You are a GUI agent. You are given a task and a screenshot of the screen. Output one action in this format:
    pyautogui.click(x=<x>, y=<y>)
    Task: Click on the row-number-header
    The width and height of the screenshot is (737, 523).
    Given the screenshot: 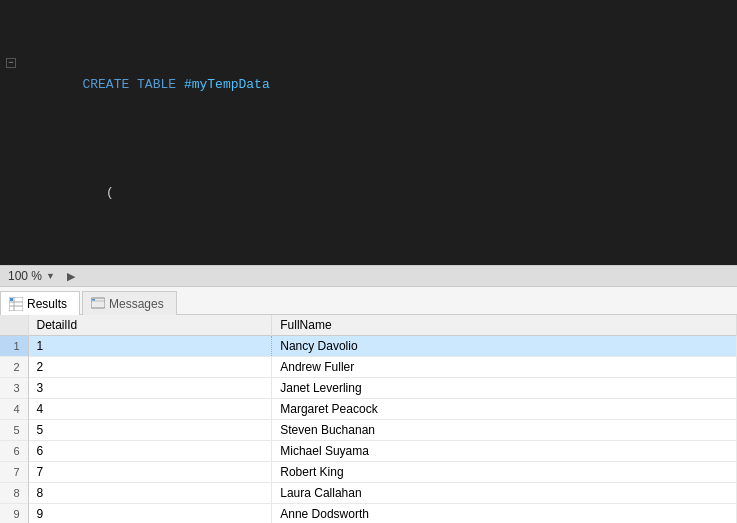 What is the action you would take?
    pyautogui.click(x=14, y=326)
    